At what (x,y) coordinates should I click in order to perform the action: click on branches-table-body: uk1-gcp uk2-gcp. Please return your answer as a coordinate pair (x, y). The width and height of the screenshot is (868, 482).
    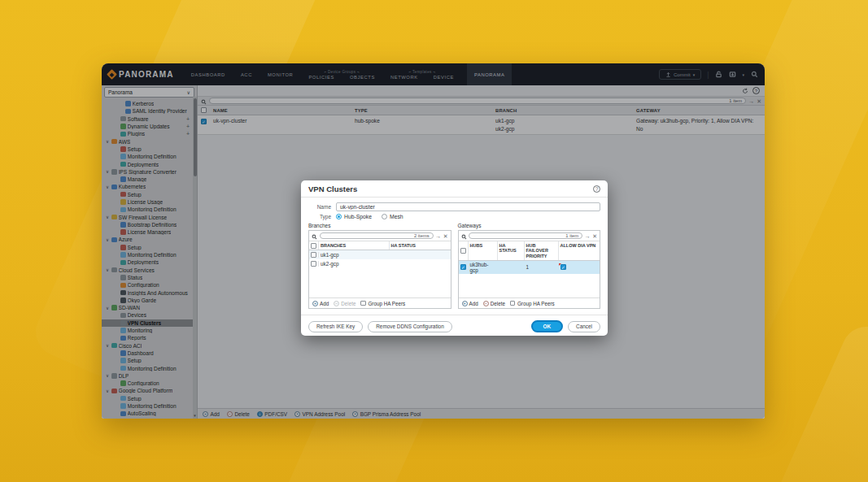
    Looking at the image, I should click on (380, 259).